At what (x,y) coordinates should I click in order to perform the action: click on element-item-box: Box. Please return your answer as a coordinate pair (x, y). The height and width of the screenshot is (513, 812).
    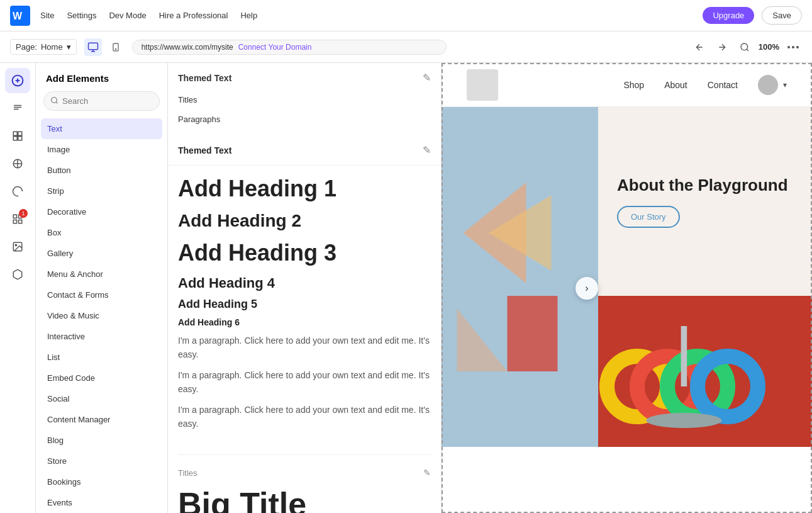
    Looking at the image, I should click on (102, 233).